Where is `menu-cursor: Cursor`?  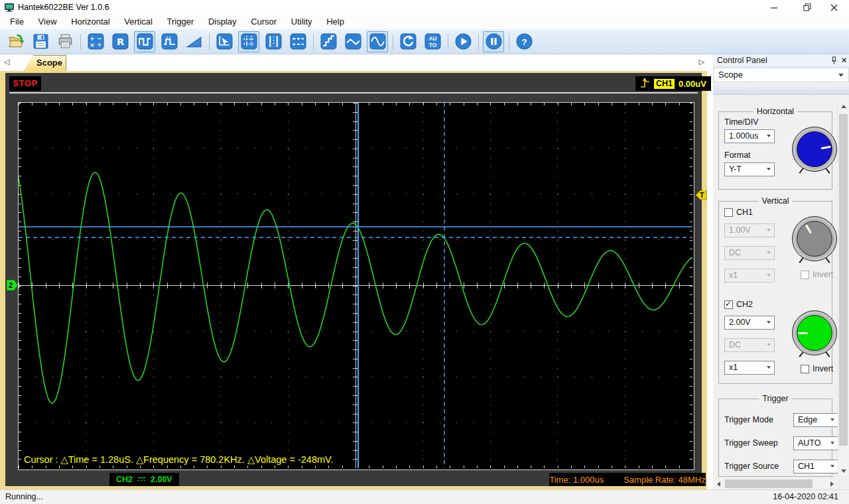
menu-cursor: Cursor is located at coordinates (264, 22).